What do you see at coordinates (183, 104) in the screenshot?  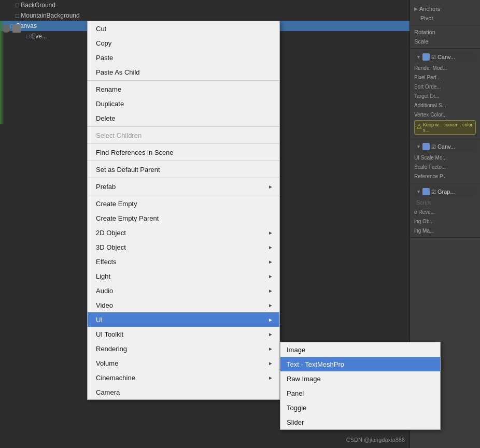 I see `menu-item-duplicate: Duplicate` at bounding box center [183, 104].